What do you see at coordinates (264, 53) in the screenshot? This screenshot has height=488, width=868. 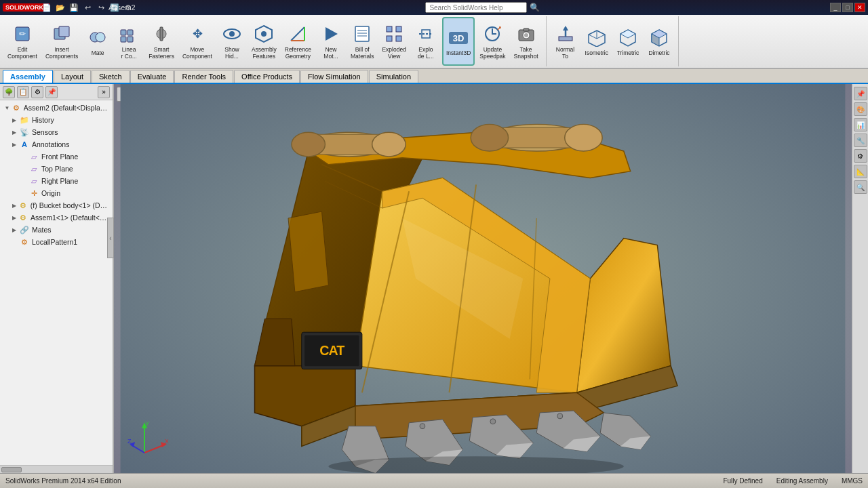 I see `assembly-features-label: AssemblyFeatures` at bounding box center [264, 53].